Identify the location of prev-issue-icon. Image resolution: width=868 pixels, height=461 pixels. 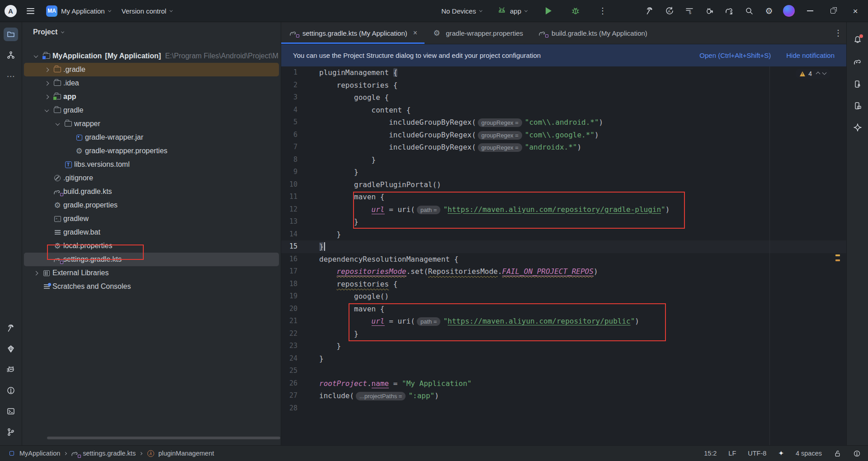
(818, 74).